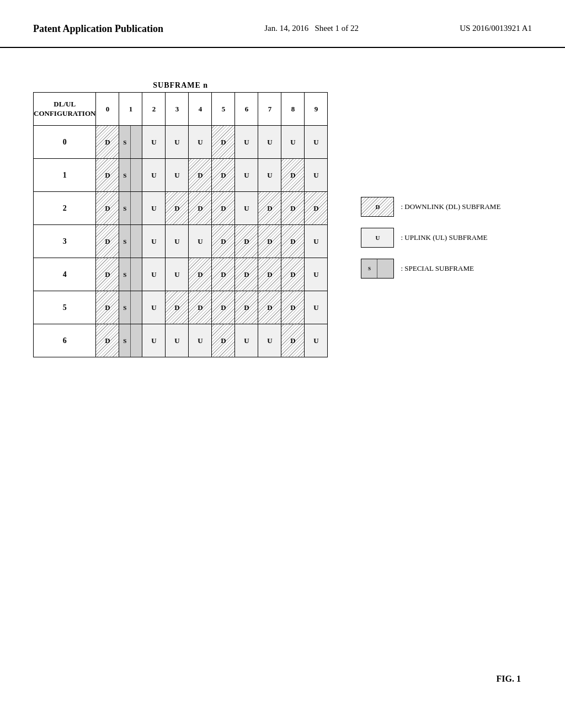 This screenshot has height=728, width=565. Describe the element at coordinates (377, 207) in the screenshot. I see `legend-dl-box: D` at that location.